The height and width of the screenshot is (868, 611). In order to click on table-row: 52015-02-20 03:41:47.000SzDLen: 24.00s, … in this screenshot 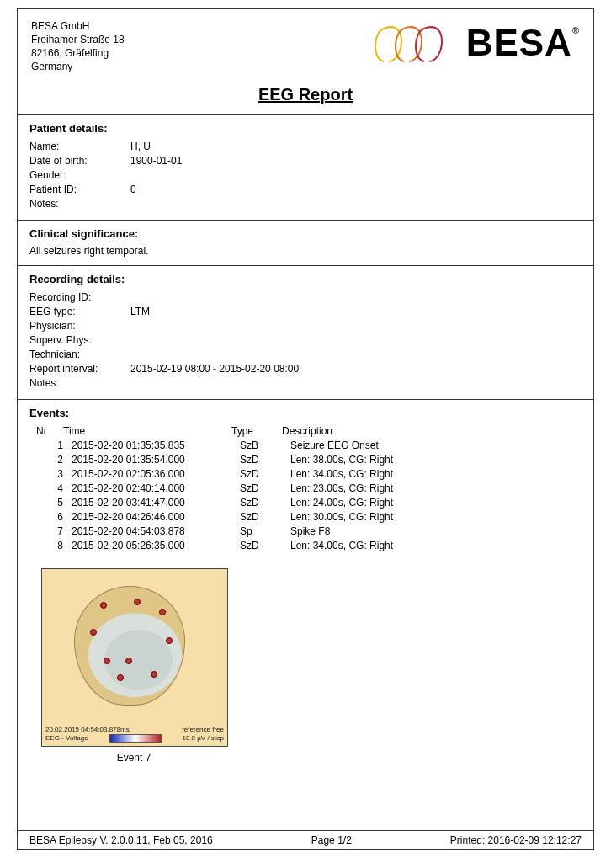, I will do `click(309, 503)`.